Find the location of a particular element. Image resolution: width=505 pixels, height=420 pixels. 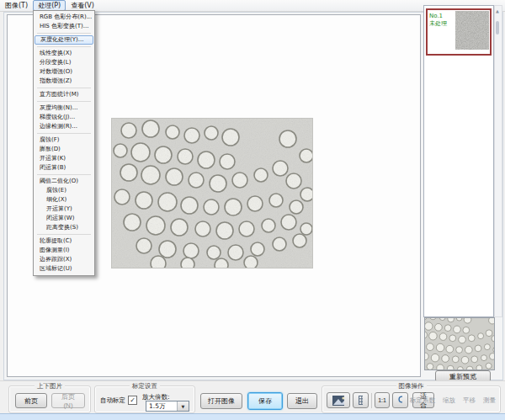

menu-item-distance: 距离变换(S) is located at coordinates (64, 227).